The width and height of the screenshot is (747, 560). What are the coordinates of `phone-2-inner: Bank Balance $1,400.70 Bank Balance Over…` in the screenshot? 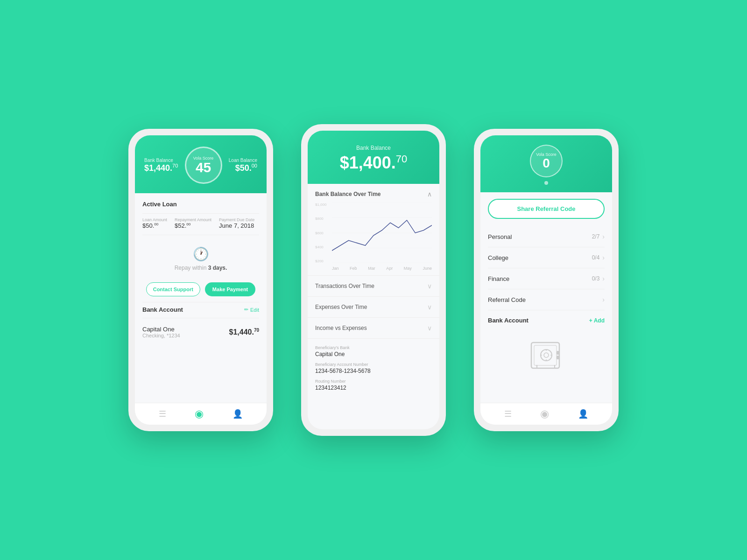 It's located at (374, 280).